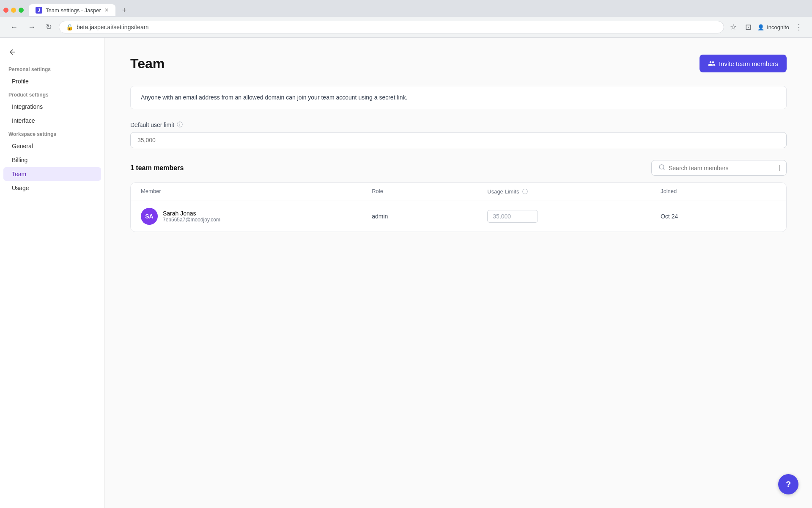 The width and height of the screenshot is (812, 508). What do you see at coordinates (52, 160) in the screenshot?
I see `sidebar-item-billing: Billing` at bounding box center [52, 160].